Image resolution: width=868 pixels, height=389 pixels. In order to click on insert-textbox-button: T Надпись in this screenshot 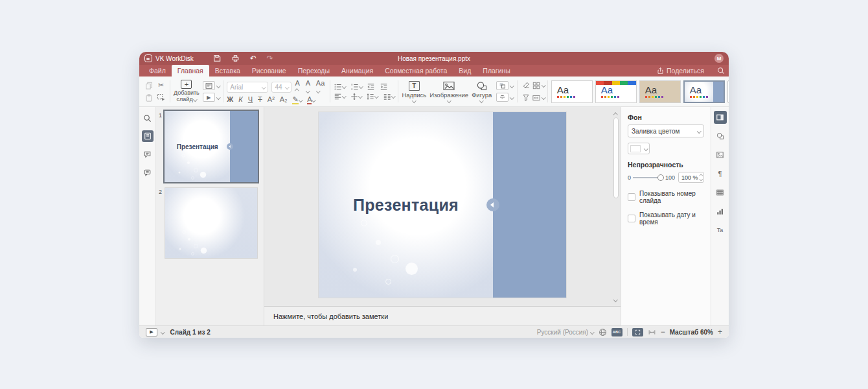, I will do `click(414, 92)`.